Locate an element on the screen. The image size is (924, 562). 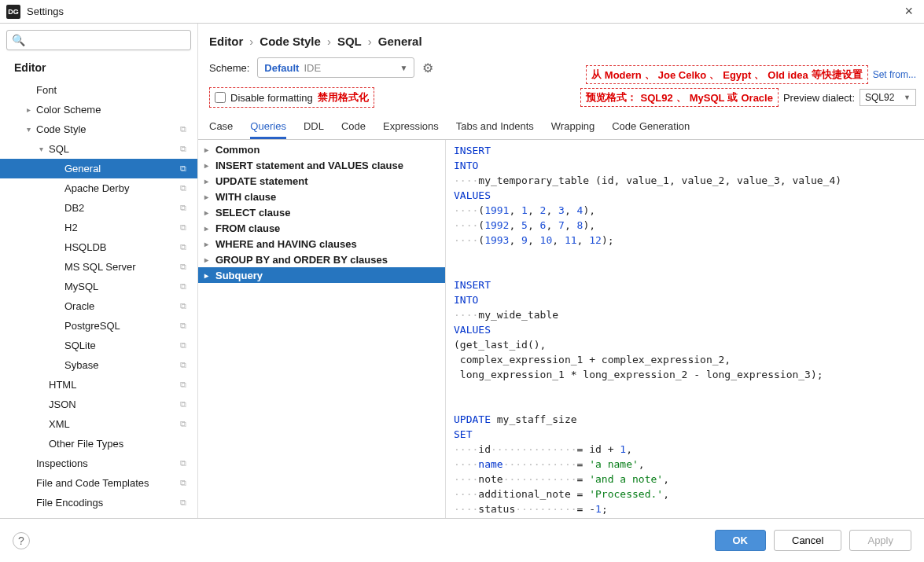
tree-item-font: Font is located at coordinates (99, 90).